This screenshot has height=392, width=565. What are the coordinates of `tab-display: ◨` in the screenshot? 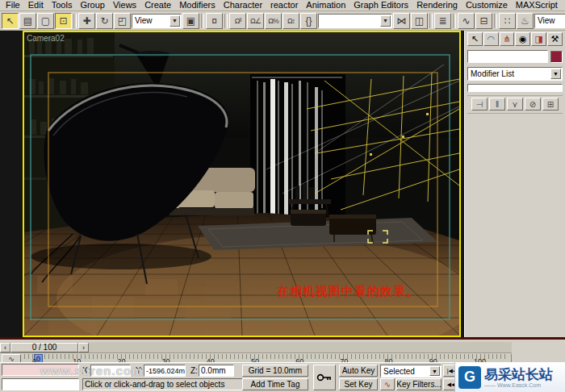 It's located at (539, 39).